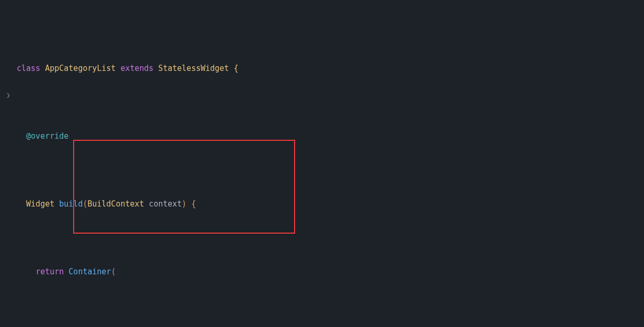 This screenshot has width=644, height=327. What do you see at coordinates (115, 204) in the screenshot?
I see `type-name: BuildContext` at bounding box center [115, 204].